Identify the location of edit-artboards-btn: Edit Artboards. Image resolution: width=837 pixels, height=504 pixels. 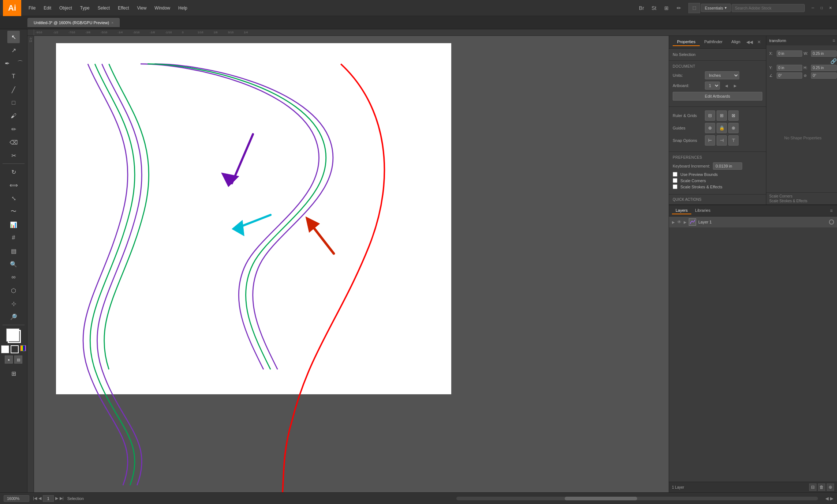
(717, 96).